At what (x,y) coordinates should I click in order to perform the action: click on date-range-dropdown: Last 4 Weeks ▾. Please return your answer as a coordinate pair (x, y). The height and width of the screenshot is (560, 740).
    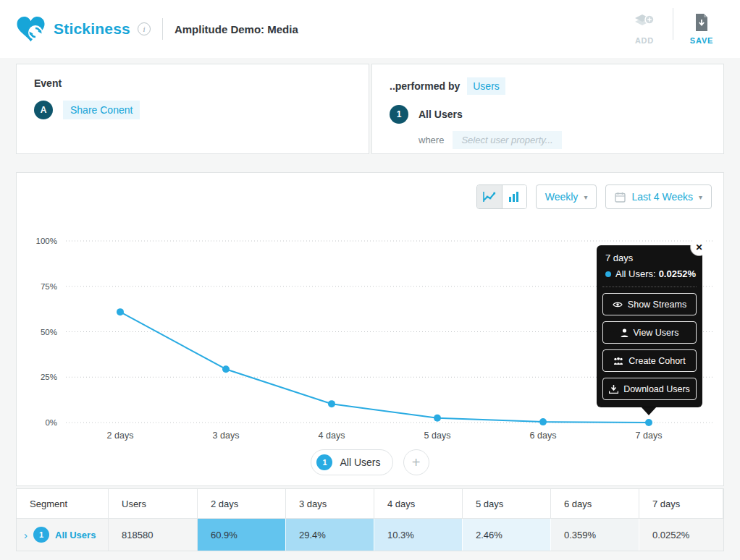
    Looking at the image, I should click on (659, 197).